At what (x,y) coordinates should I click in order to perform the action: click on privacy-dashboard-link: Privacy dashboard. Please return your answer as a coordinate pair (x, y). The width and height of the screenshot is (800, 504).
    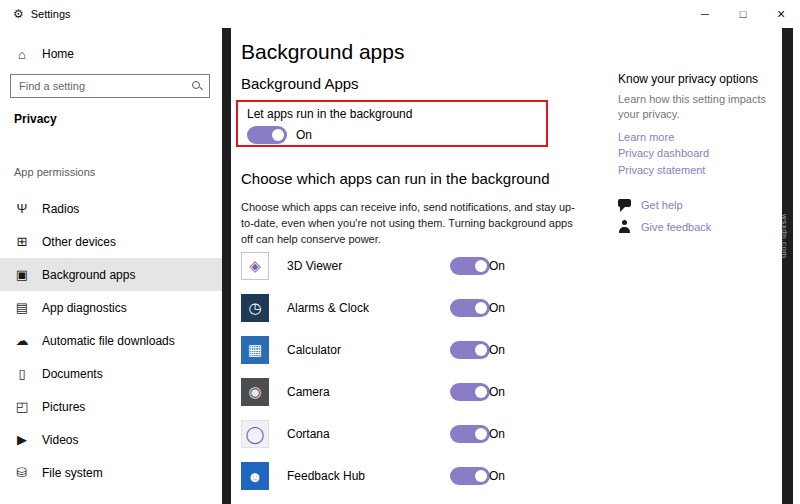
    Looking at the image, I should click on (699, 154).